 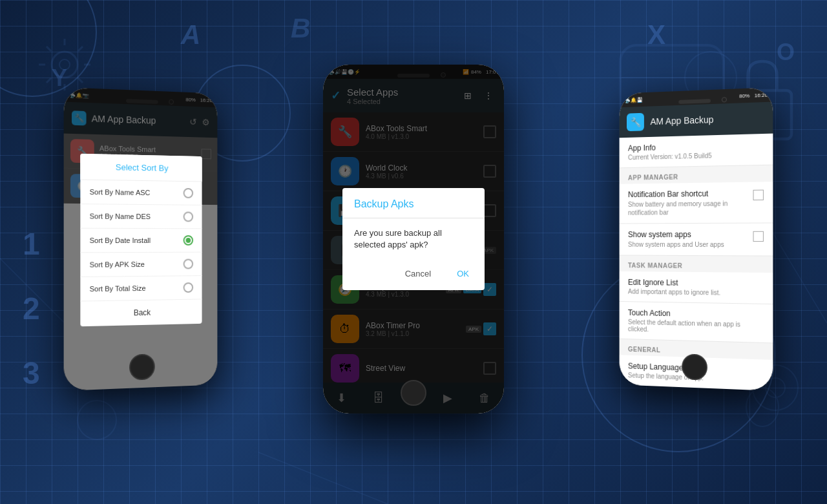 I want to click on right-settings-header: 🔧 AM App Backup, so click(x=696, y=120).